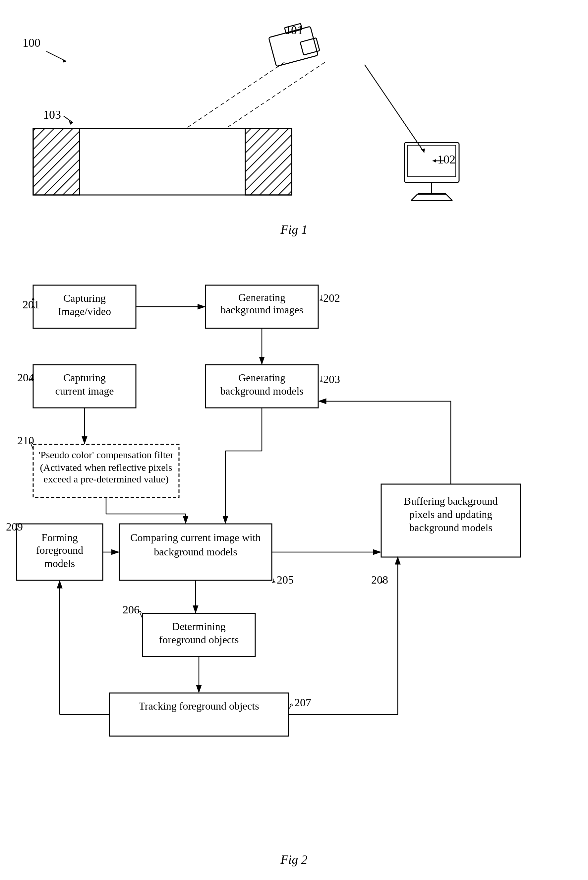 This screenshot has height=880, width=588. What do you see at coordinates (85, 311) in the screenshot?
I see `svg-text: Image/video` at bounding box center [85, 311].